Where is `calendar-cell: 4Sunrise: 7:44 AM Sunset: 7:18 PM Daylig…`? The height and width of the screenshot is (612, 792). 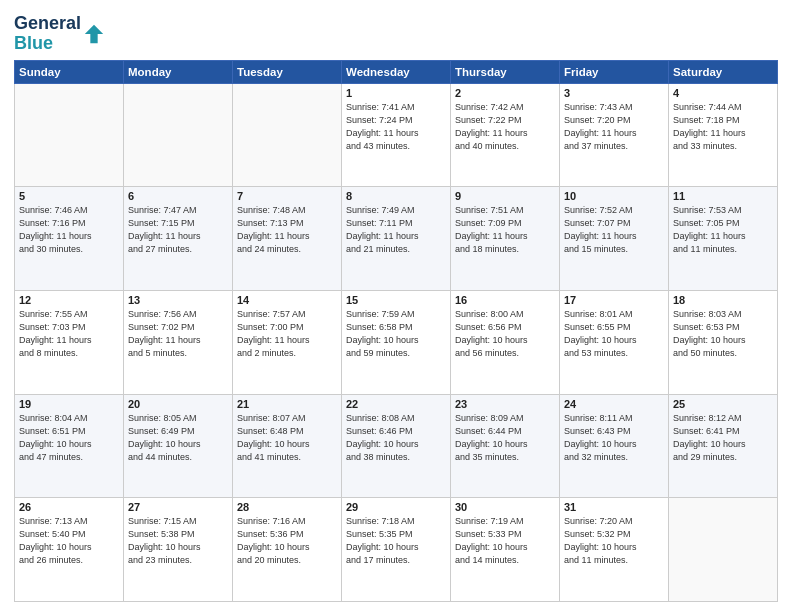 calendar-cell: 4Sunrise: 7:44 AM Sunset: 7:18 PM Daylig… is located at coordinates (724, 135).